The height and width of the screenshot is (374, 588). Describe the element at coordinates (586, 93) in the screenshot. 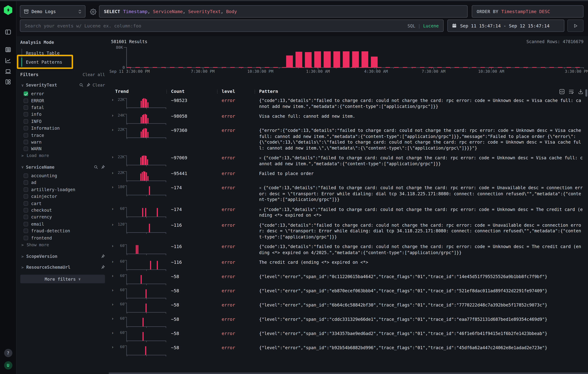

I see `vertical-scrollbar-thumb` at that location.